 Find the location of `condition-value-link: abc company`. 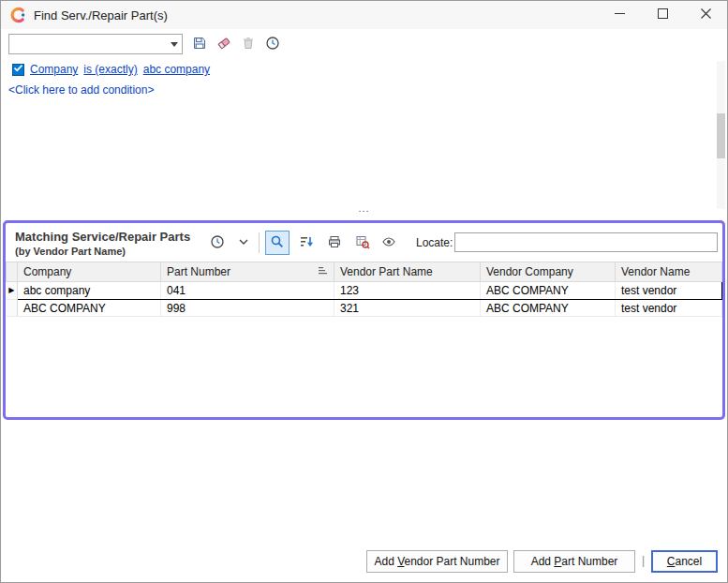

condition-value-link: abc company is located at coordinates (176, 69).